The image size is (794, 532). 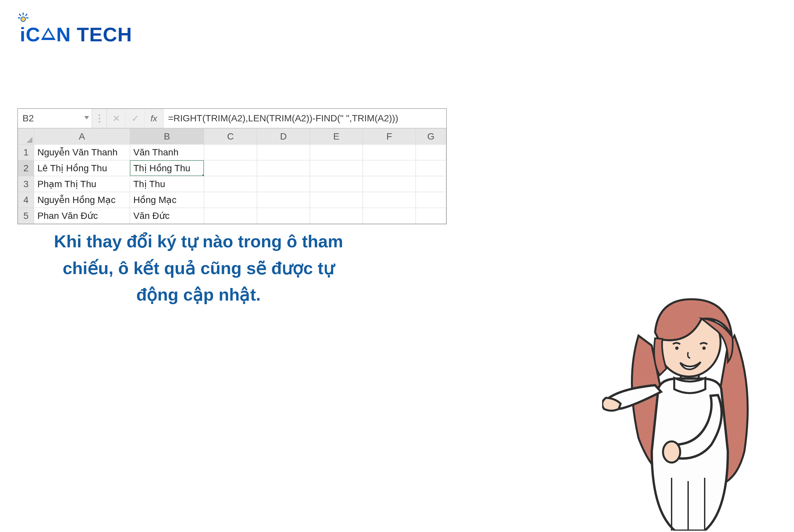 I want to click on cell: Lê Thị Hồng Thu, so click(x=82, y=168).